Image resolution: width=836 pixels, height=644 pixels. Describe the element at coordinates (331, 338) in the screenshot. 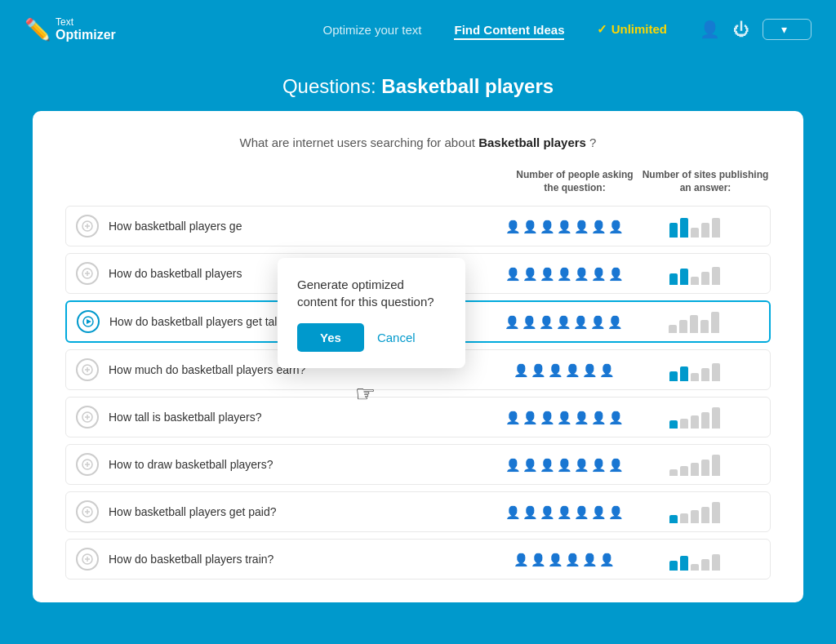

I see `yes-button: Yes` at that location.